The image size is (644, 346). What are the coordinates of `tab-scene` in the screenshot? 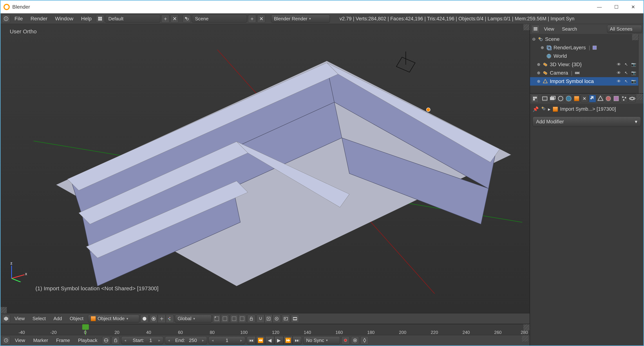 It's located at (560, 99).